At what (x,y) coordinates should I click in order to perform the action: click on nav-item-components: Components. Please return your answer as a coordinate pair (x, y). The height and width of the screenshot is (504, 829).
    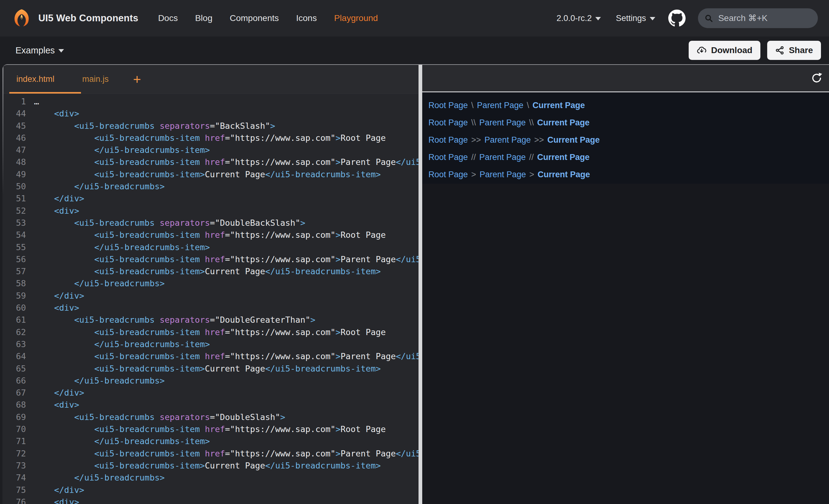
    Looking at the image, I should click on (254, 18).